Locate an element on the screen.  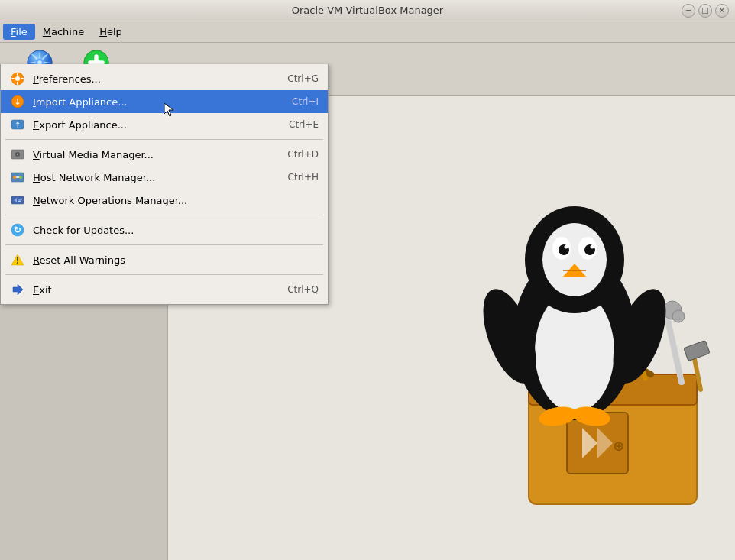
host-network-label: Host Network Manager... is located at coordinates (94, 177).